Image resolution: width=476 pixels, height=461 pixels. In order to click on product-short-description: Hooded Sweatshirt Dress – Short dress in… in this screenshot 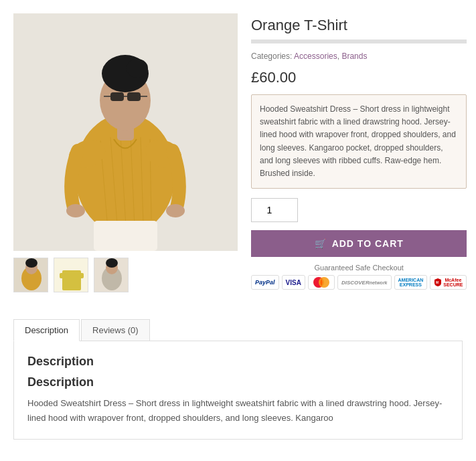, I will do `click(359, 142)`.